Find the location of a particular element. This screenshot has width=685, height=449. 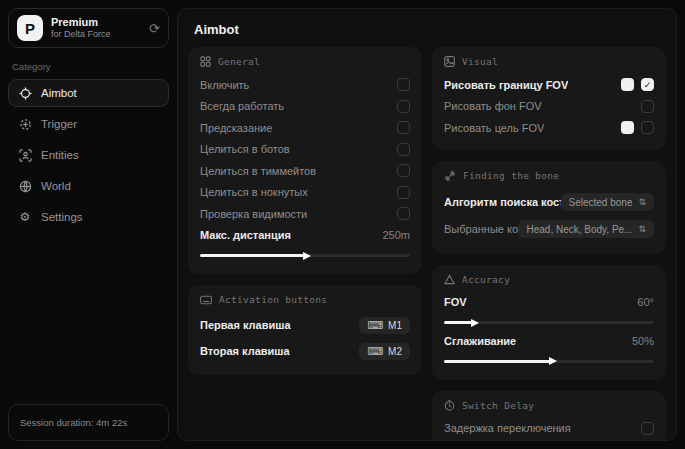

visual-label: Рисовать цель FOV is located at coordinates (494, 128).